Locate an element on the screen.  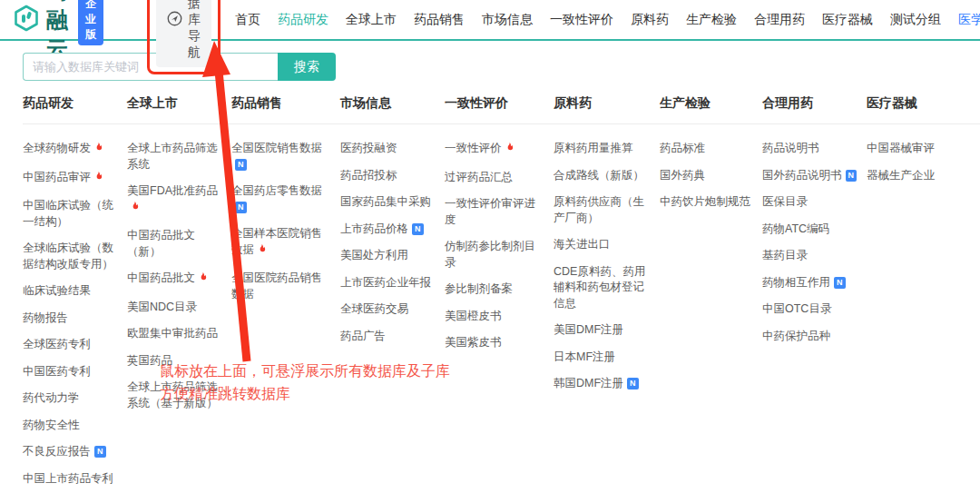
menu-item: 原料药用量推算 is located at coordinates (603, 149).